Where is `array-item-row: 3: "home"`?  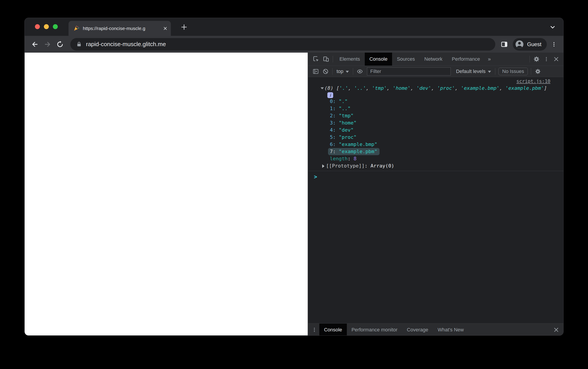
array-item-row: 3: "home" is located at coordinates (436, 123).